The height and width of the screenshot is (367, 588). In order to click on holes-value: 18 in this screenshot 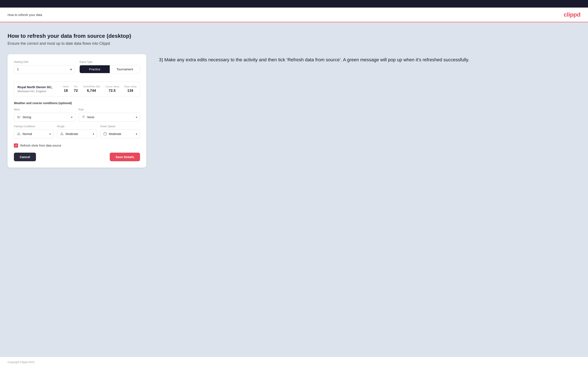, I will do `click(66, 91)`.